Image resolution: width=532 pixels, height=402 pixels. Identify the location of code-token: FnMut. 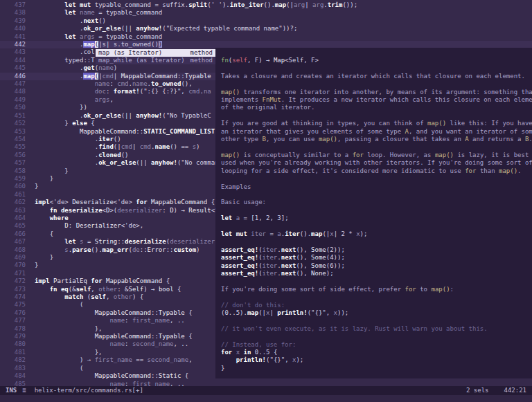
(272, 100).